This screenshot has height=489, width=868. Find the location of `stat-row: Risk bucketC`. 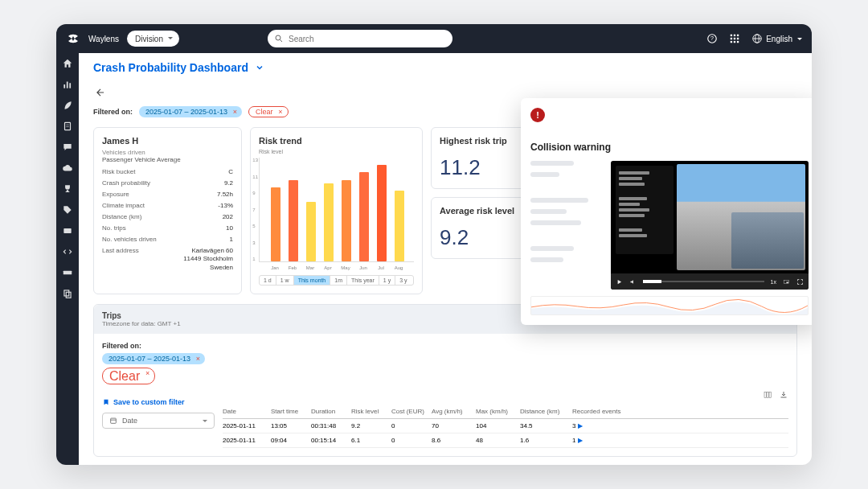

stat-row: Risk bucketC is located at coordinates (167, 172).